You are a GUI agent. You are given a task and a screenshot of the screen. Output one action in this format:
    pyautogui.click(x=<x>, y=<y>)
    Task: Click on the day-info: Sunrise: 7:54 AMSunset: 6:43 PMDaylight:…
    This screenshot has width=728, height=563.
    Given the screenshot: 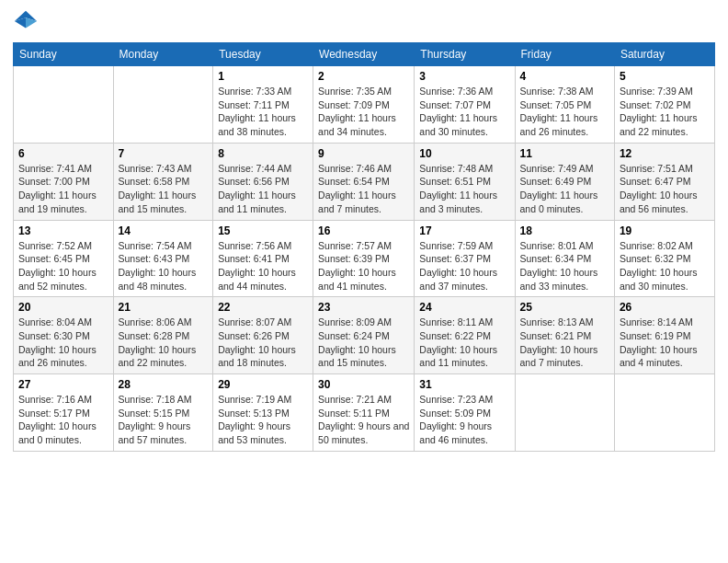 What is the action you would take?
    pyautogui.click(x=164, y=267)
    